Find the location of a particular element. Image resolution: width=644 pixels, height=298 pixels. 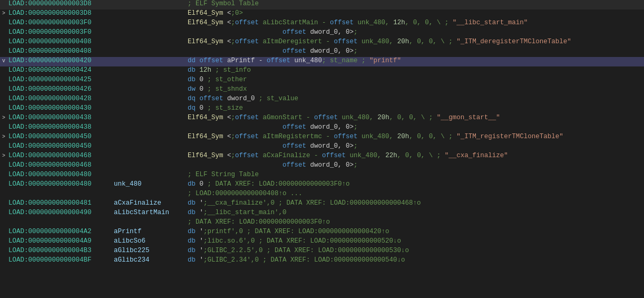

line-instruction: Elf64_Sym <;offset aLibcStartMain - offs… is located at coordinates (415, 23).